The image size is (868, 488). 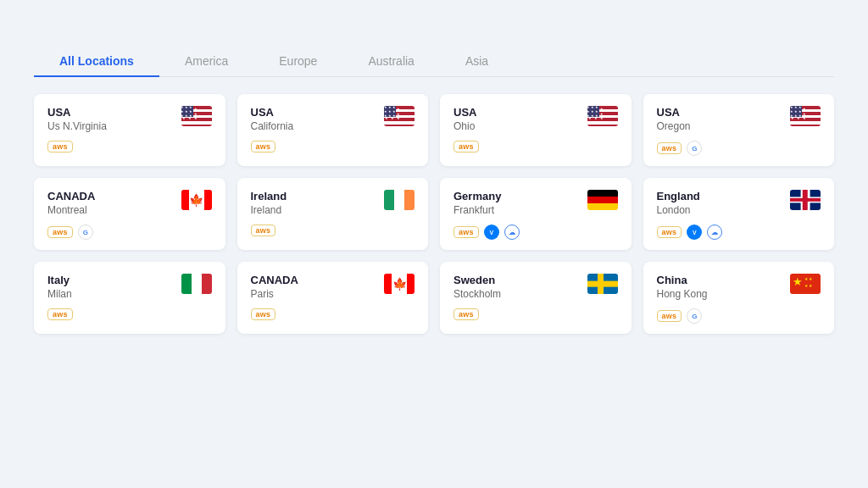 I want to click on card-top: USA Us N.Virginia ★★★★★★★★★, so click(x=130, y=119).